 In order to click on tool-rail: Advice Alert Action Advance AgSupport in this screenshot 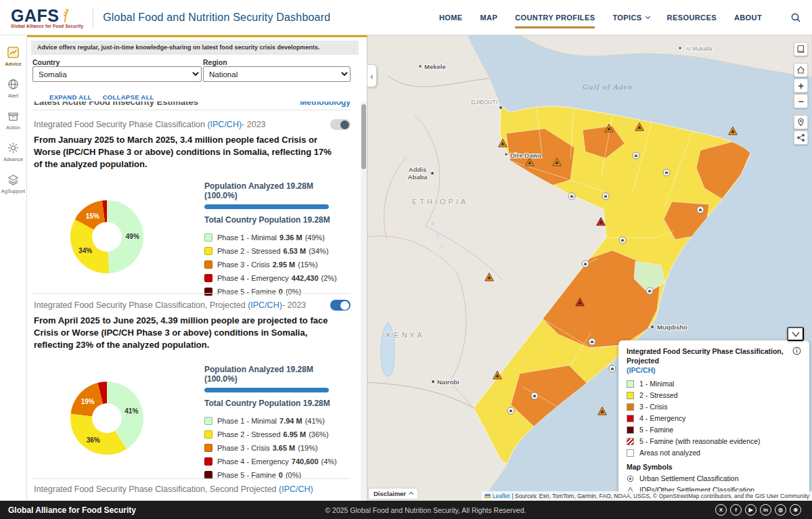, I will do `click(14, 268)`.